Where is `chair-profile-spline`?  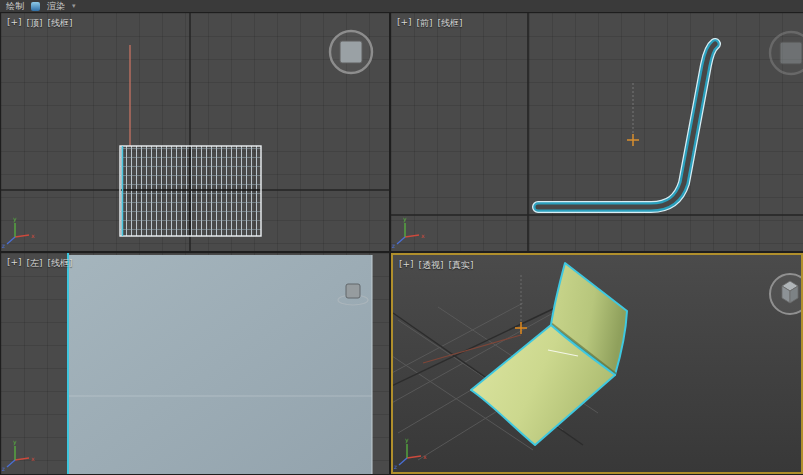
chair-profile-spline is located at coordinates (626, 126).